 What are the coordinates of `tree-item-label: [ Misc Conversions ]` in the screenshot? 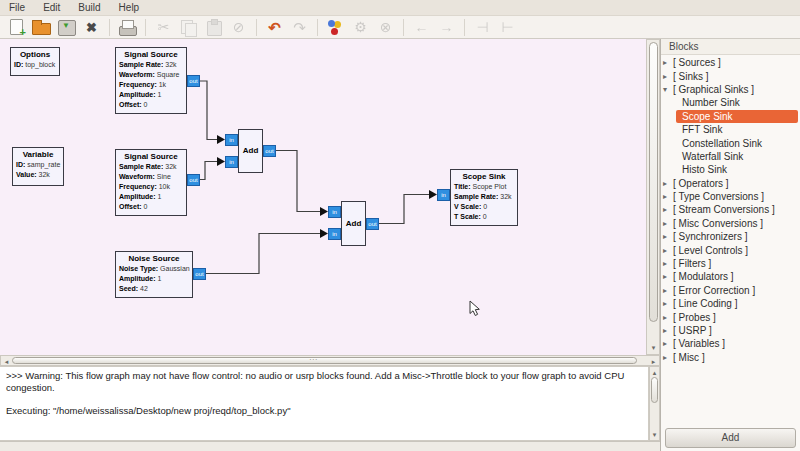 It's located at (718, 224).